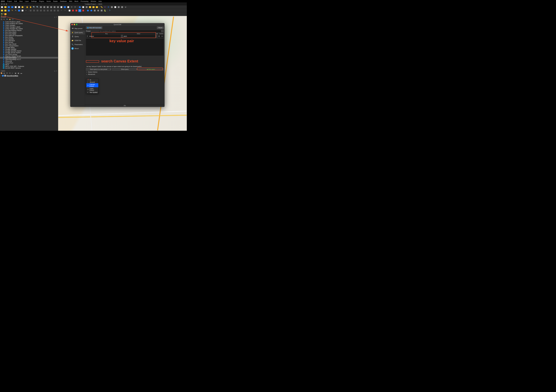 The height and width of the screenshot is (392, 556). I want to click on quickosm-titlebar: QuickOSM, so click(117, 24).